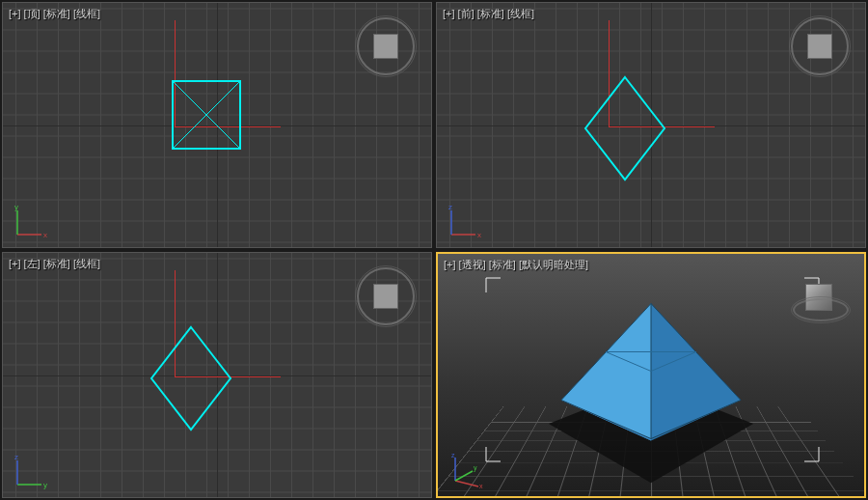  I want to click on axis-tripod-icon: x y, so click(32, 220).